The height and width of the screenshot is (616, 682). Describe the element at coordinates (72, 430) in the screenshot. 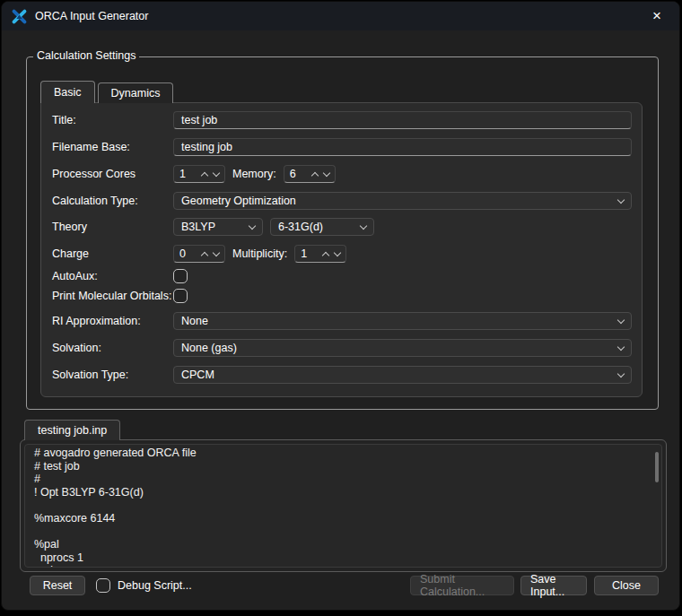

I see `tab-input-file: testing job.inp` at that location.